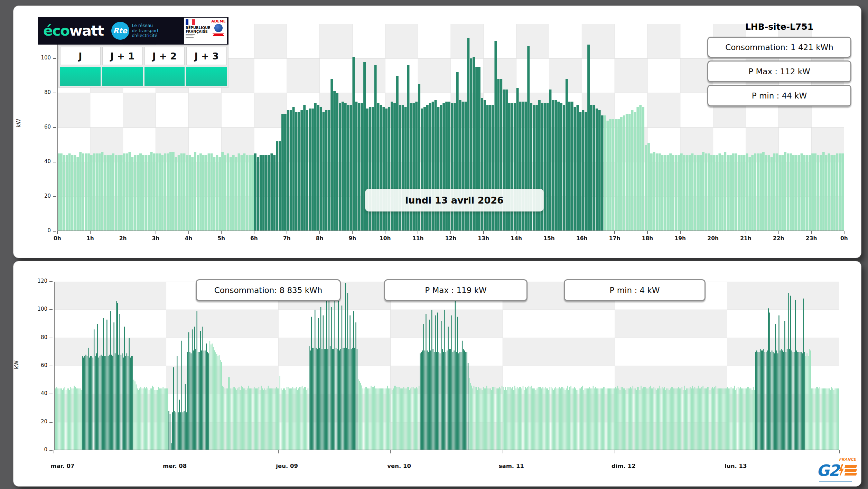 This screenshot has width=868, height=489. I want to click on rte-logo: Rte Le réseau de transport d'électricité, so click(135, 31).